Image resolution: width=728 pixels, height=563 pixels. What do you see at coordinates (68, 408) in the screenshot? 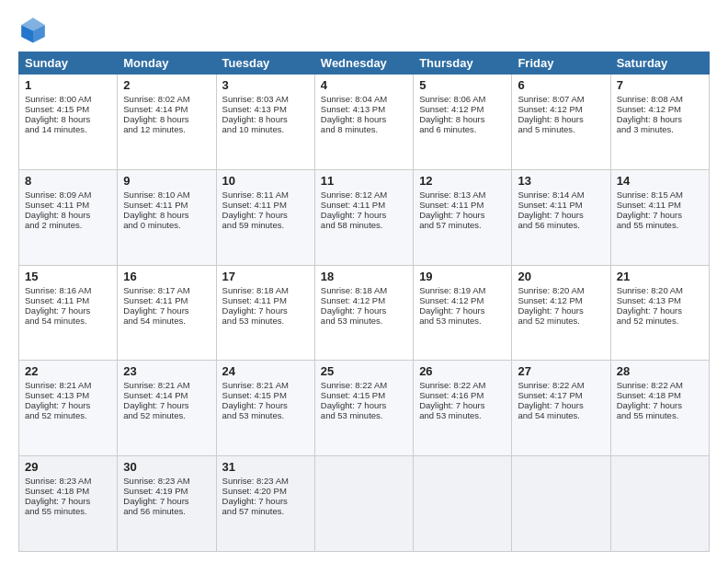
I see `calendar-cell: 22Sunrise: 8:21 AMSunset: 4:13 PMDayligh…` at bounding box center [68, 408].